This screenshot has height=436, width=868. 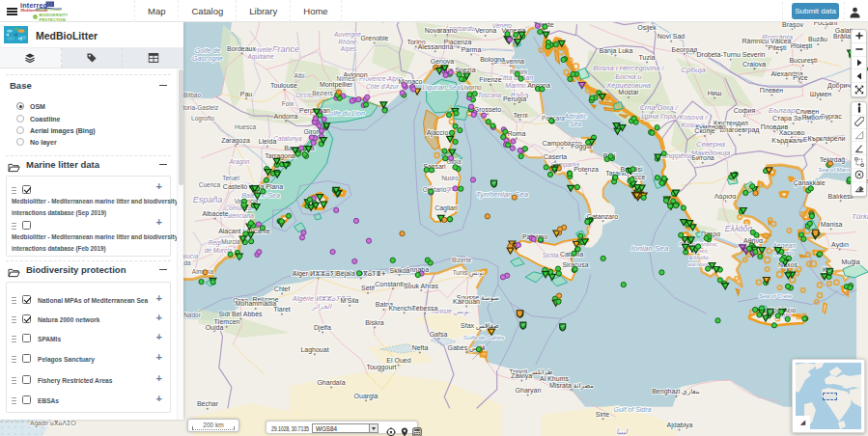 I want to click on svg-text: Alpes, so click(x=349, y=49).